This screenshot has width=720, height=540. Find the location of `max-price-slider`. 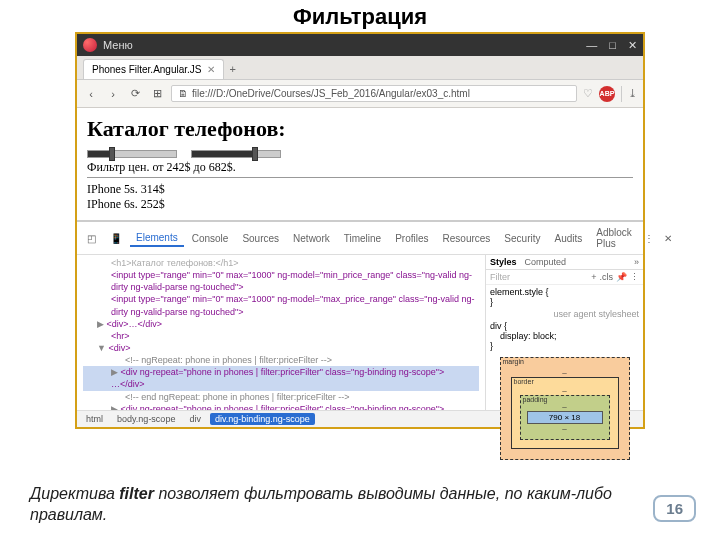

max-price-slider is located at coordinates (236, 154).